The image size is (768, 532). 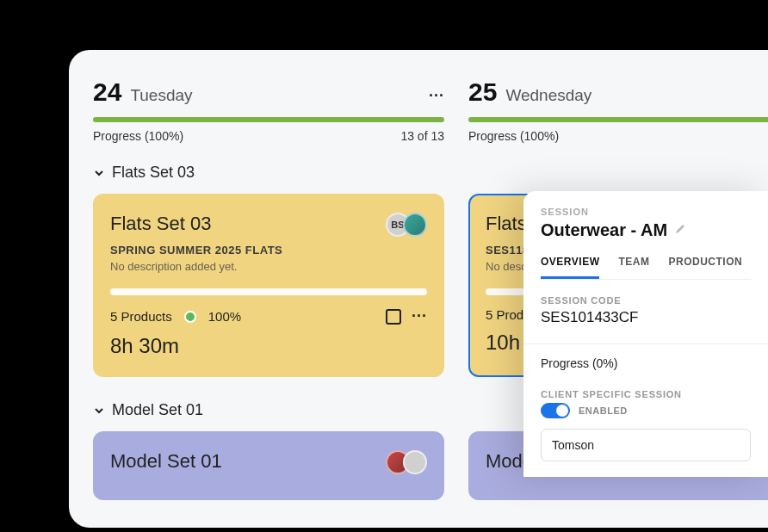 I want to click on status-dot-icon, so click(x=190, y=317).